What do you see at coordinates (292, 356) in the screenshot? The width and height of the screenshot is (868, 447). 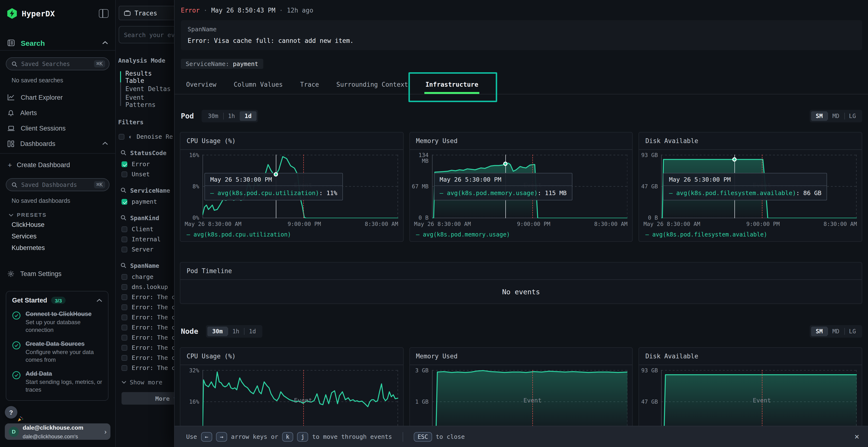 I see `node-cpu-title: CPU Usage (%)` at bounding box center [292, 356].